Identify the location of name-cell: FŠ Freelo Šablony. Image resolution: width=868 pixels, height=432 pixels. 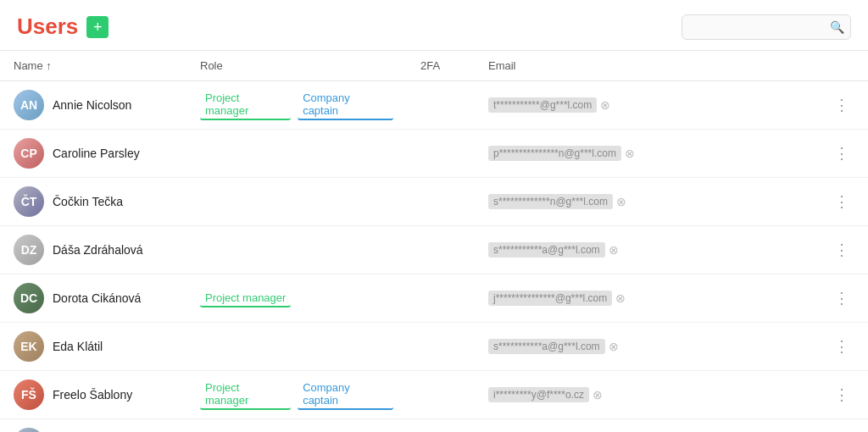
(93, 395).